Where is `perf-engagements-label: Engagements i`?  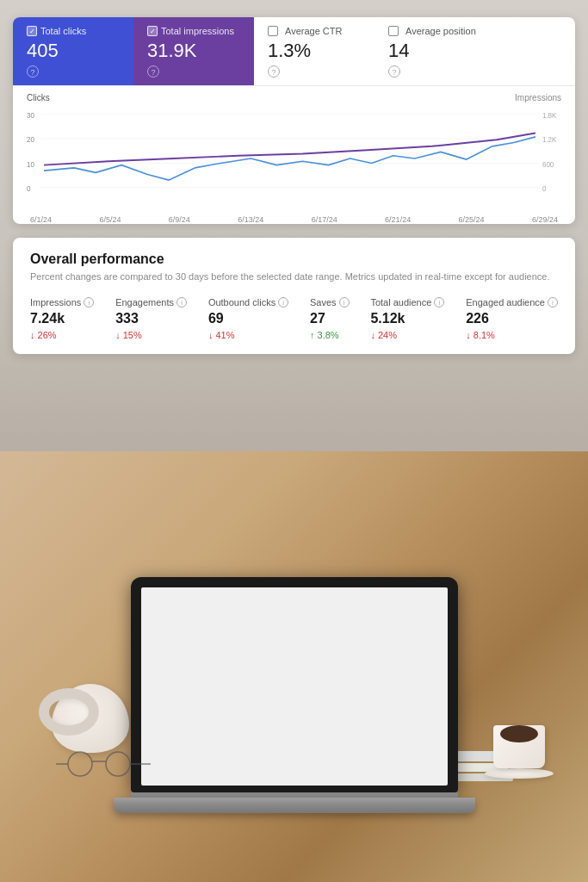
perf-engagements-label: Engagements i is located at coordinates (152, 302).